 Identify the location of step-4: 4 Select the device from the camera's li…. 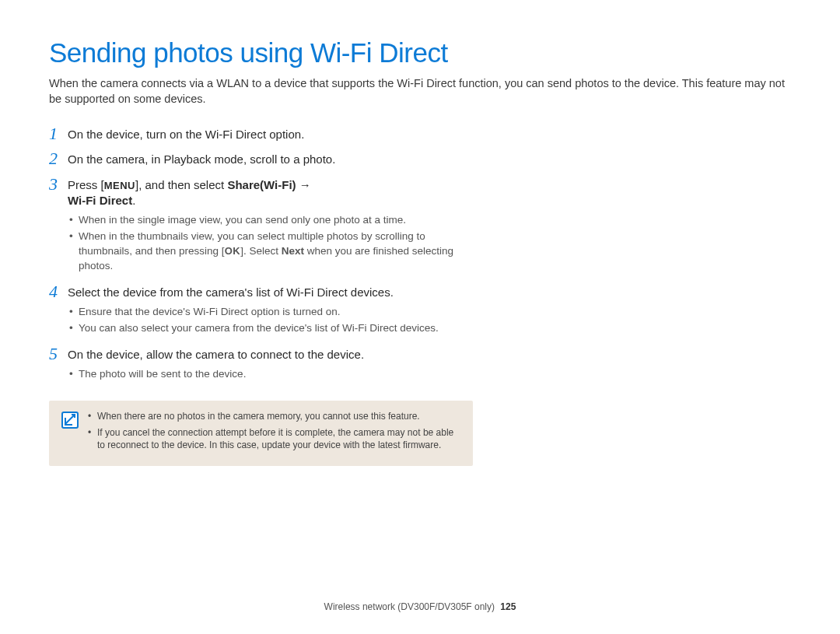
(261, 310).